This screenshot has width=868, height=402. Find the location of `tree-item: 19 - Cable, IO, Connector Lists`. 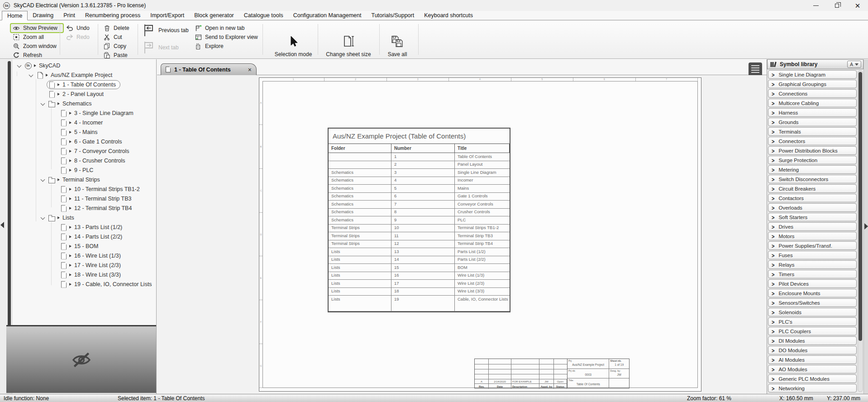

tree-item: 19 - Cable, IO, Connector Lists is located at coordinates (84, 284).